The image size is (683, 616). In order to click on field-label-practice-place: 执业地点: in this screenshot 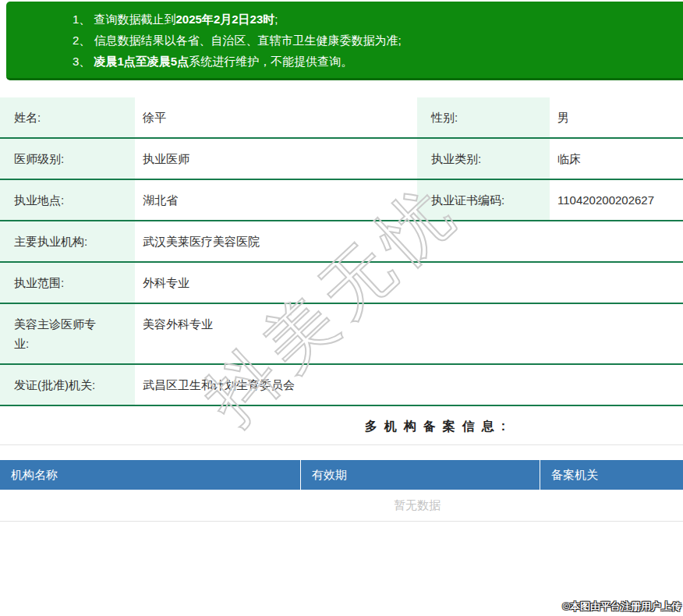, I will do `click(67, 200)`.